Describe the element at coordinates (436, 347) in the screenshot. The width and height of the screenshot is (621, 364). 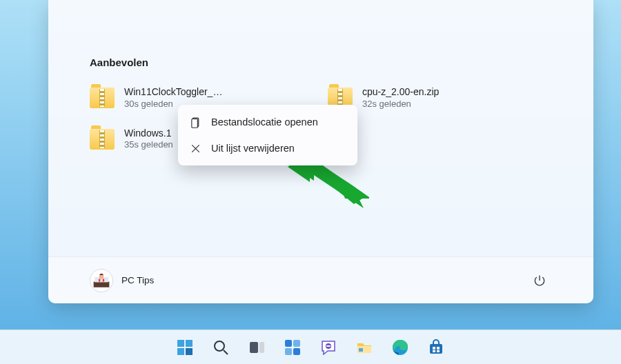
I see `store-icon` at that location.